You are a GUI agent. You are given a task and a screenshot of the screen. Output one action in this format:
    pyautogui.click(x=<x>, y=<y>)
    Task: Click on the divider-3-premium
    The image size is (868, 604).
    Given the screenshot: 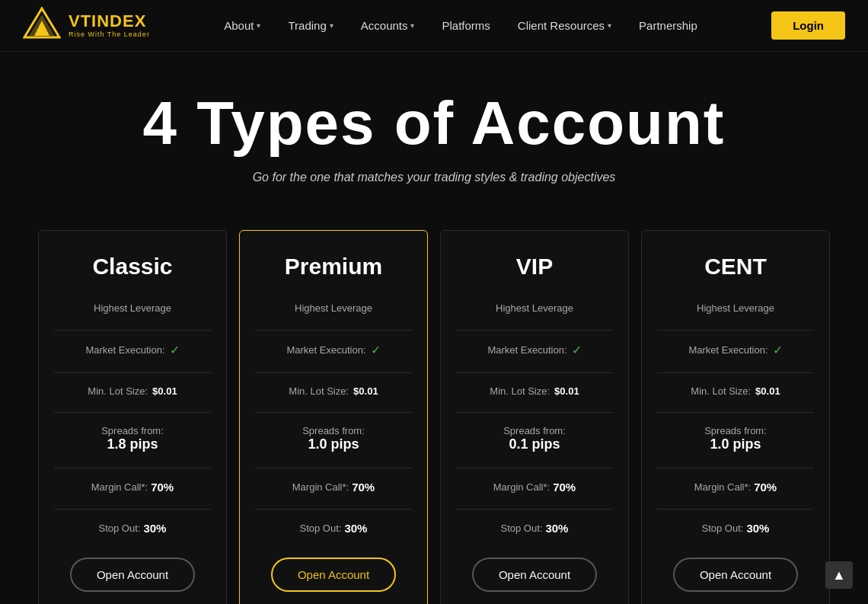 What is the action you would take?
    pyautogui.click(x=333, y=413)
    